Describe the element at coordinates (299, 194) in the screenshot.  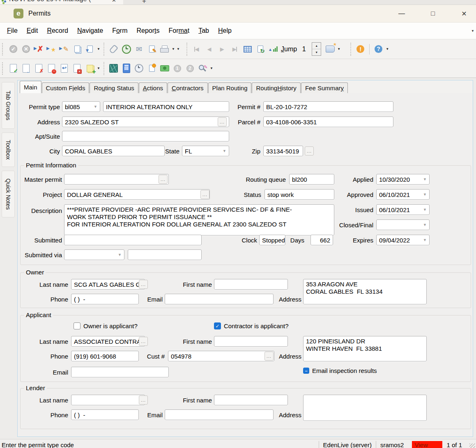
I see `status-field: stop work` at that location.